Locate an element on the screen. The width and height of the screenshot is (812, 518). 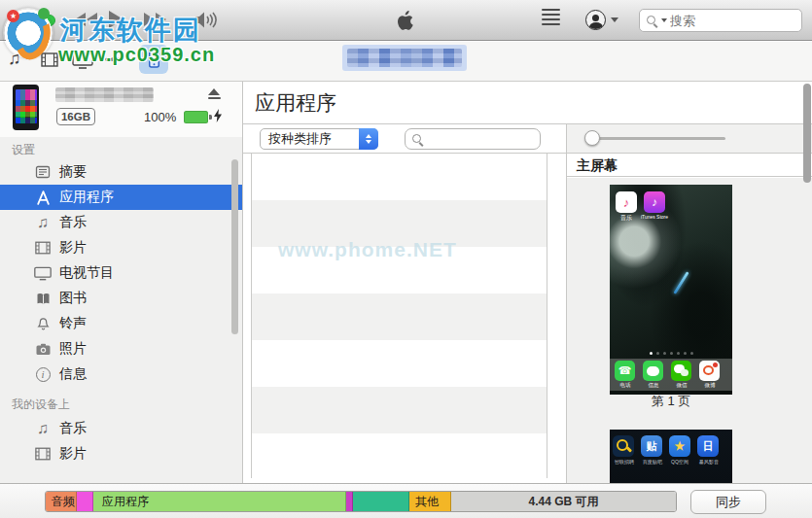
device-name-breadcrumb-redacted is located at coordinates (405, 58).